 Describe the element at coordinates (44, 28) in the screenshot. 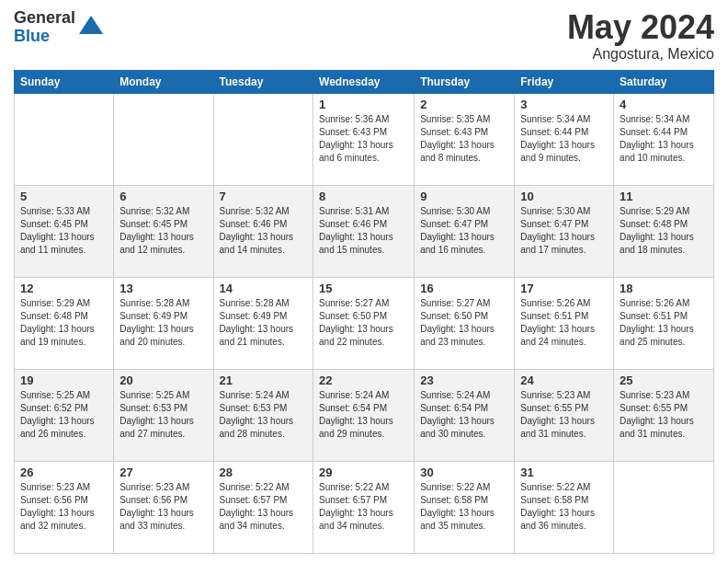

I see `logo-text: General Blue` at that location.